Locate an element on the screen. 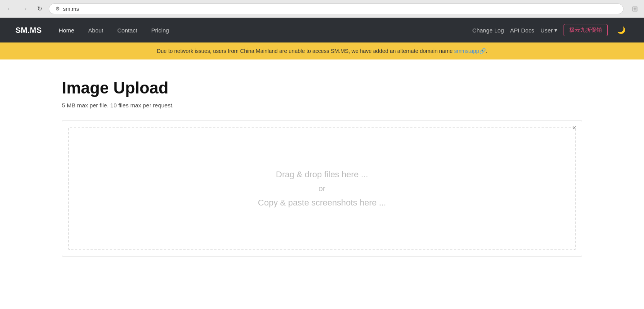  nav-about: About is located at coordinates (96, 30).